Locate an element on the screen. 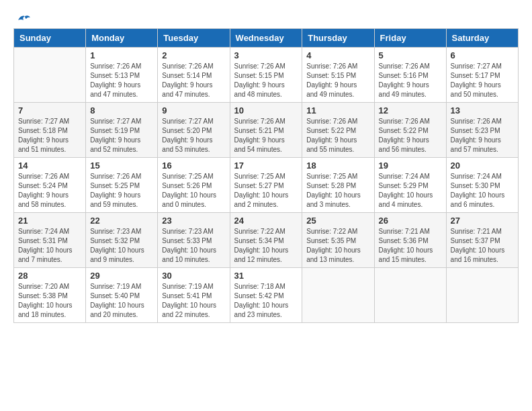  calendar-day-cell: 19Sunrise: 7:24 AM Sunset: 5:29 PM Dayli… is located at coordinates (410, 185).